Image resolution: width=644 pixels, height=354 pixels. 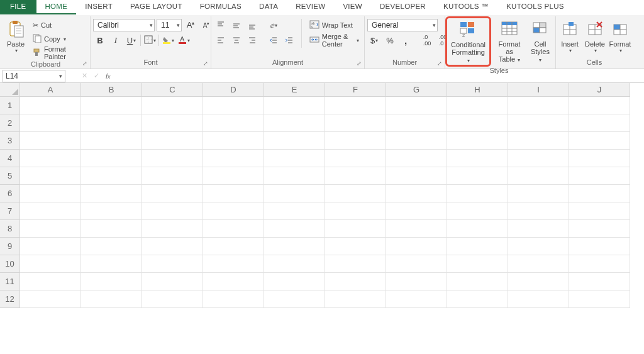 I want to click on font-dialog-launcher: ⤢, so click(x=206, y=64).